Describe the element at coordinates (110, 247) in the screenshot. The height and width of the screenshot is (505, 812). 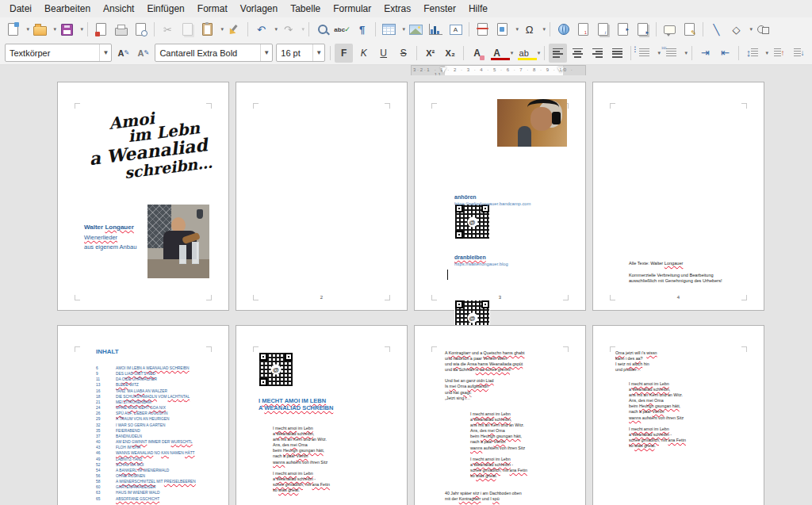
I see `subtitle-2: aus eigenem Anbau` at that location.